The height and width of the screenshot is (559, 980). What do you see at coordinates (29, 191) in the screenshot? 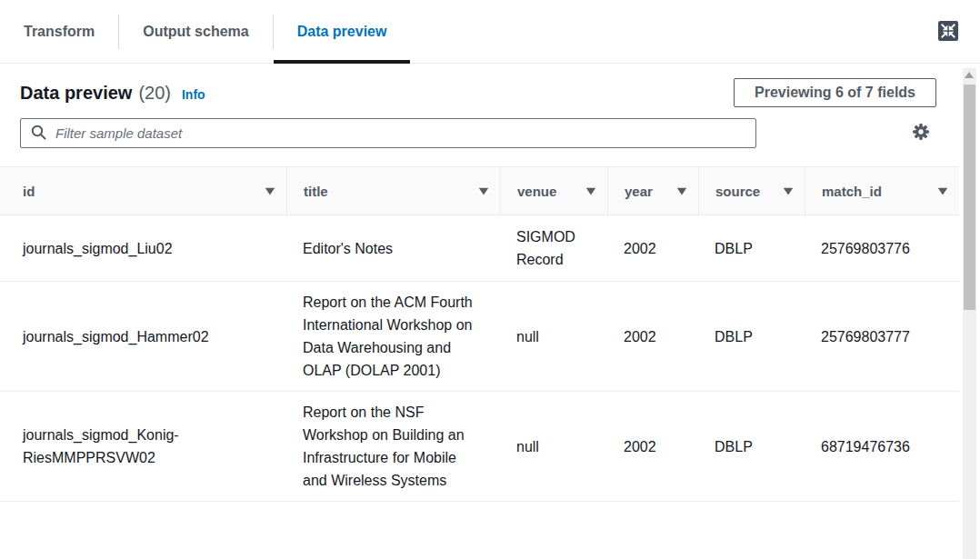
I see `column-label: id` at bounding box center [29, 191].